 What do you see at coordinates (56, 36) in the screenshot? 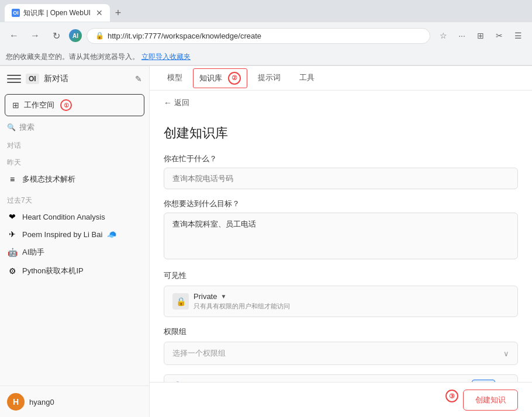
I see `reload-button: ↻` at bounding box center [56, 36].